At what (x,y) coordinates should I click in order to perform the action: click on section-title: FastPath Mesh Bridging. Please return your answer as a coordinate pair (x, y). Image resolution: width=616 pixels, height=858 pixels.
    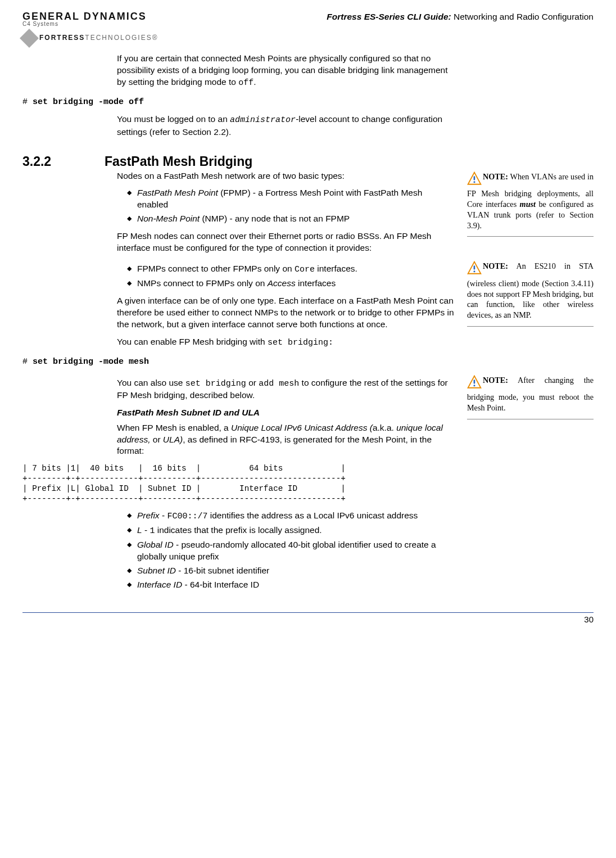
    Looking at the image, I should click on (179, 162).